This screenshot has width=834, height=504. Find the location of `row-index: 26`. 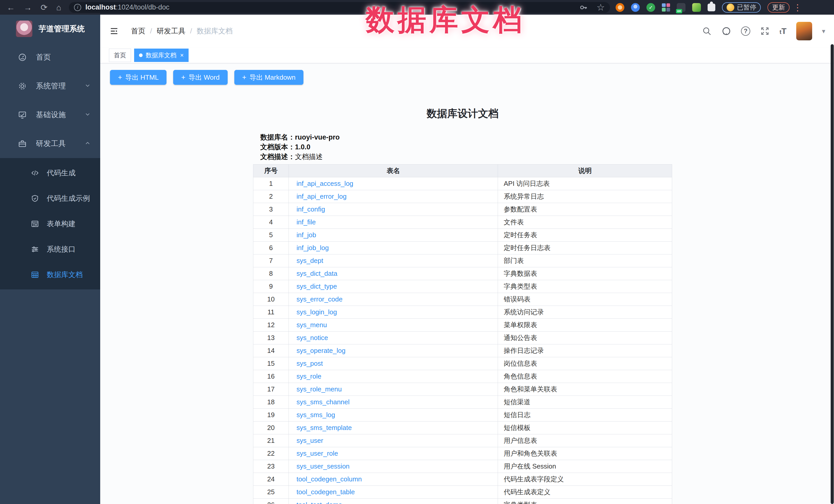

row-index: 26 is located at coordinates (271, 501).